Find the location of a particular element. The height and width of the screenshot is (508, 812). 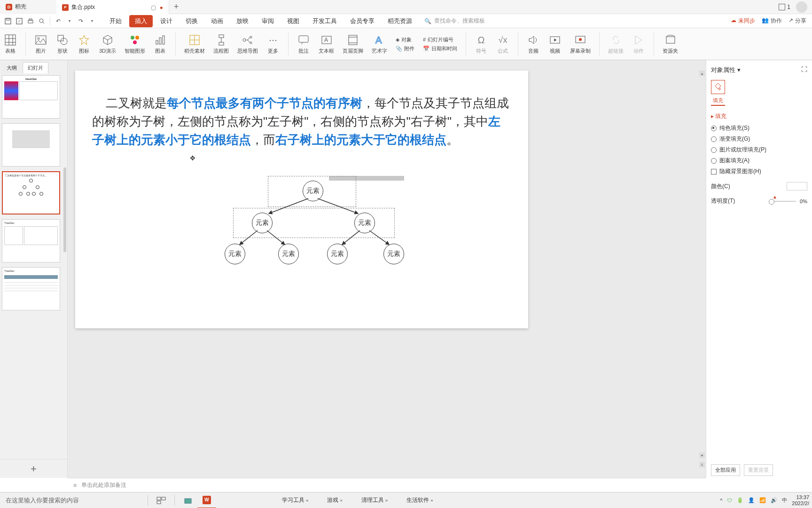

scroll-down-icon: ▾ is located at coordinates (702, 455).